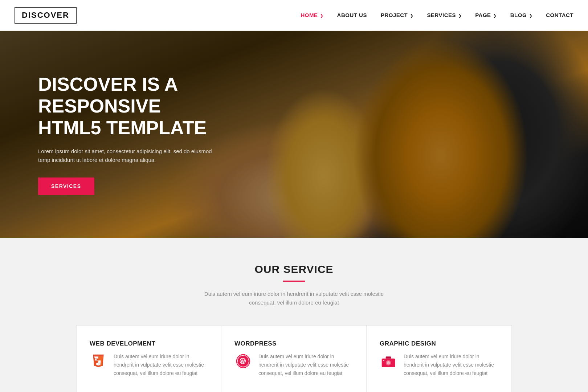 The height and width of the screenshot is (392, 588). What do you see at coordinates (312, 15) in the screenshot?
I see `nav-item-home: HOME ❯` at bounding box center [312, 15].